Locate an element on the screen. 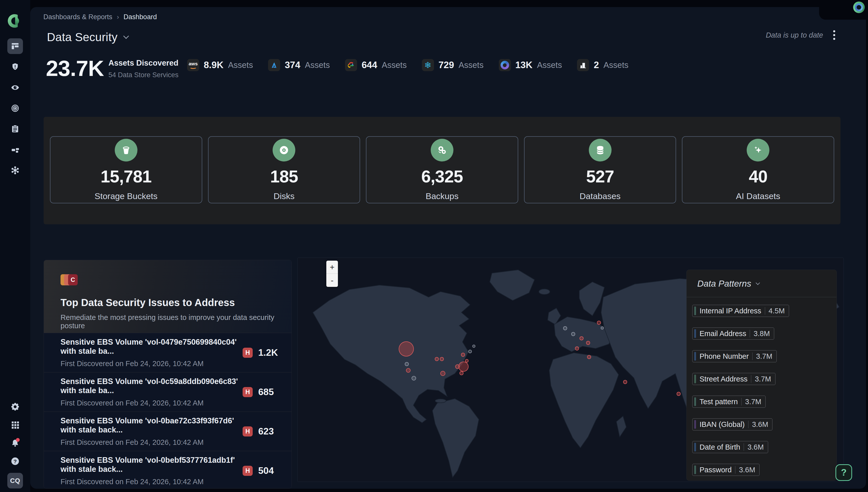 The width and height of the screenshot is (868, 492). data-pattern-chip: Phone Number3.7M is located at coordinates (735, 356).